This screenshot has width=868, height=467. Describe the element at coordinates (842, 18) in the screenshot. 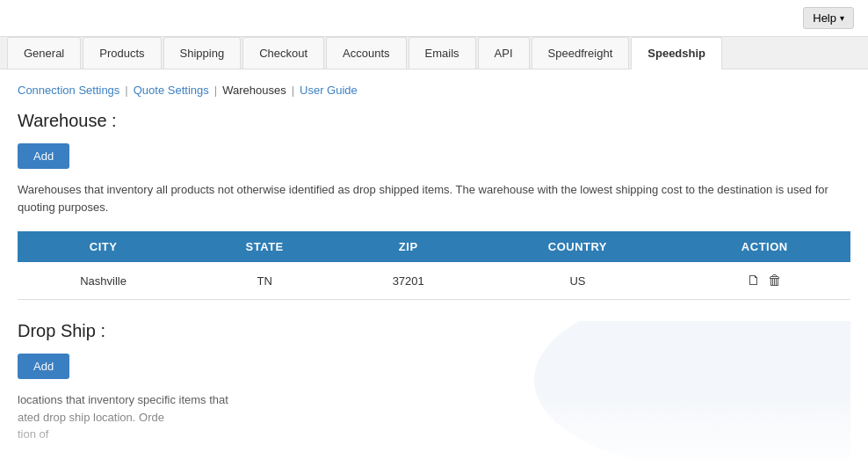

I see `chevron-down-icon: ▾` at that location.